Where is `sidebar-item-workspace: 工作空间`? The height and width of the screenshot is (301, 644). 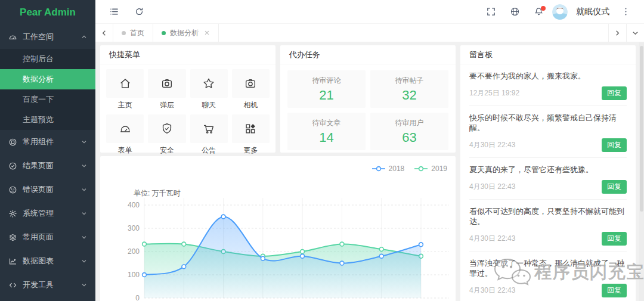
sidebar-item-workspace: 工作空间 is located at coordinates (48, 37).